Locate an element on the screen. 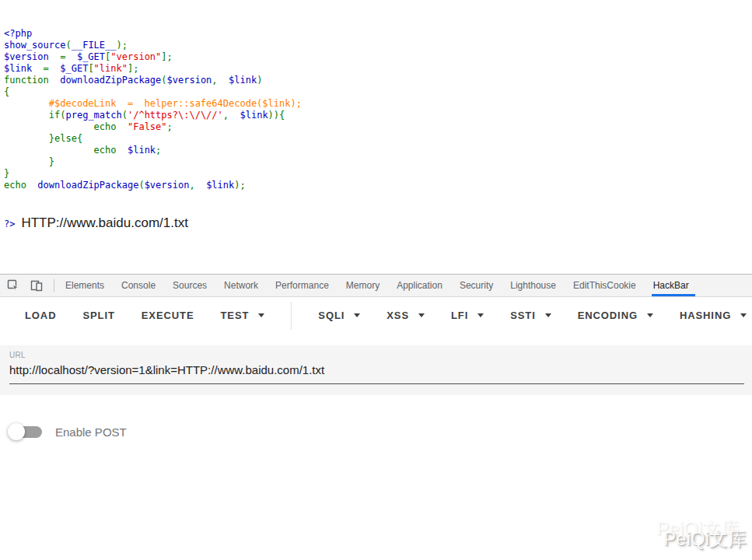  tab-editthiscookie: EditThisCookie is located at coordinates (605, 285).